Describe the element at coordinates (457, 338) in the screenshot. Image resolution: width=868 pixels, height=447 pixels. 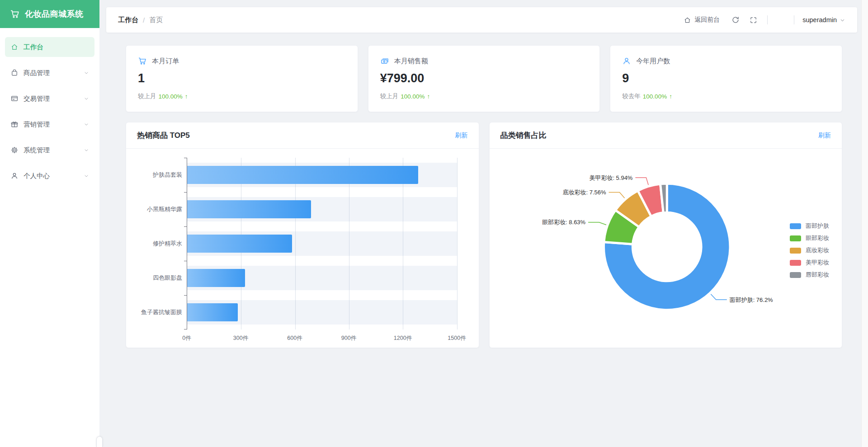
I see `x-tick-label: 1500件` at that location.